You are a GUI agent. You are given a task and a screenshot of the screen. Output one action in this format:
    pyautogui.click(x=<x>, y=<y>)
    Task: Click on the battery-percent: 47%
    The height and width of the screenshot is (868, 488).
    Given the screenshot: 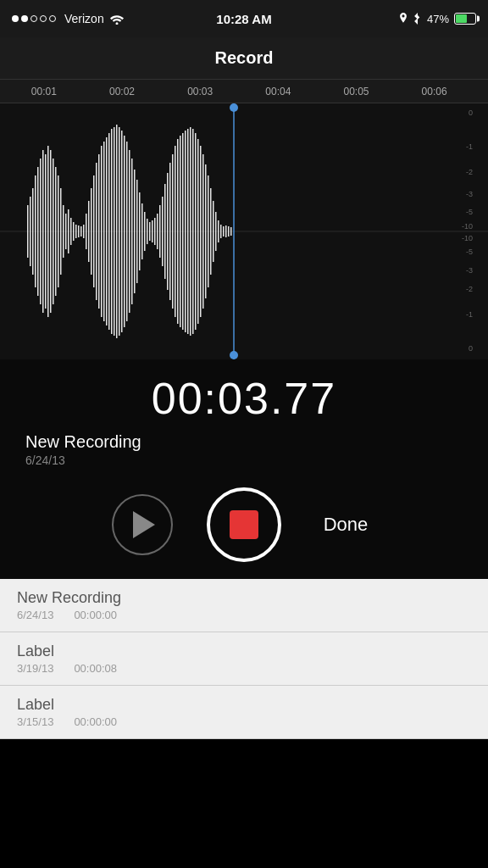 What is the action you would take?
    pyautogui.click(x=438, y=19)
    